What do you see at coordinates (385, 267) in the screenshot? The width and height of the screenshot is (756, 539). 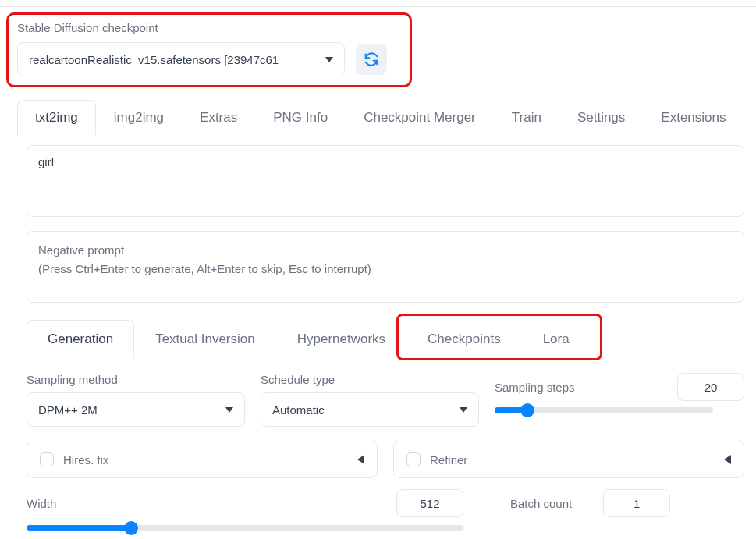 I see `negative-prompt-textarea: Negative prompt (Press Ctrl+Enter to gen…` at bounding box center [385, 267].